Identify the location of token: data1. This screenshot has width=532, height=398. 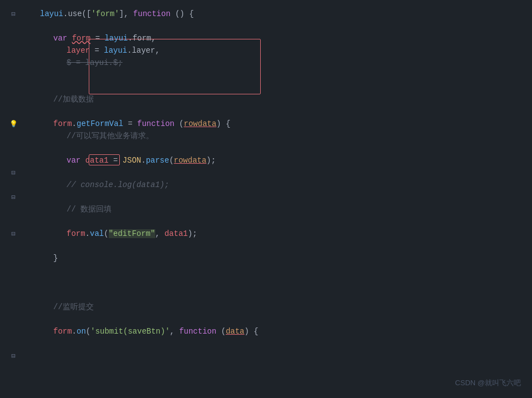
(176, 234).